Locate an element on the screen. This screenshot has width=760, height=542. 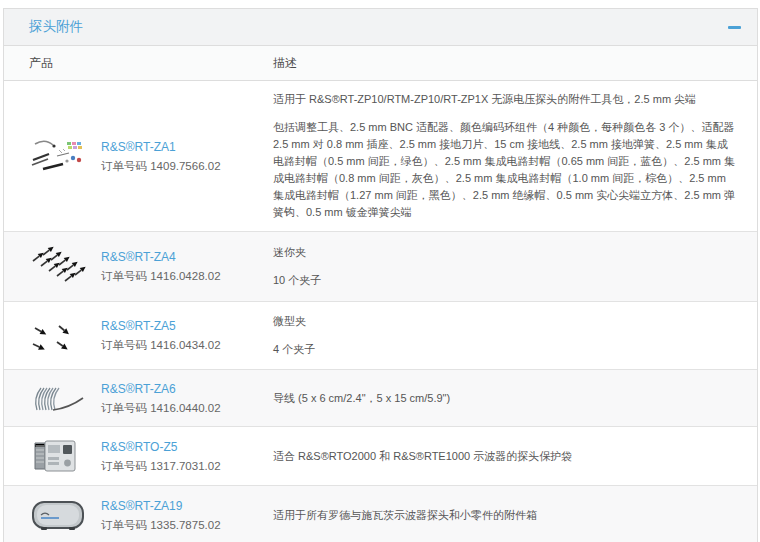
product-link-rt-za19: R&S®RT-ZA19 is located at coordinates (182, 506).